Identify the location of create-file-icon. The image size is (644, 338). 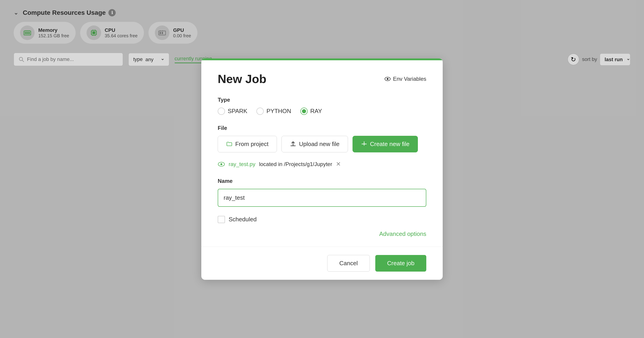
(364, 144).